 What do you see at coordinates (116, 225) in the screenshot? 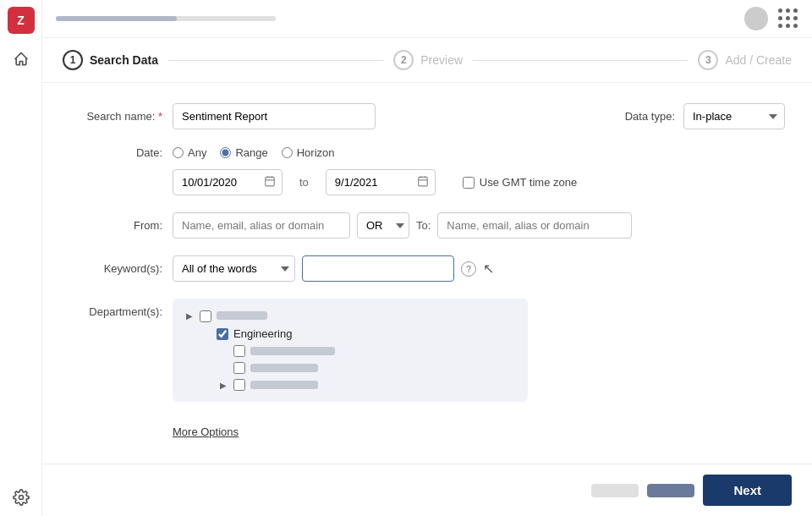
I see `from-label: From:` at bounding box center [116, 225].